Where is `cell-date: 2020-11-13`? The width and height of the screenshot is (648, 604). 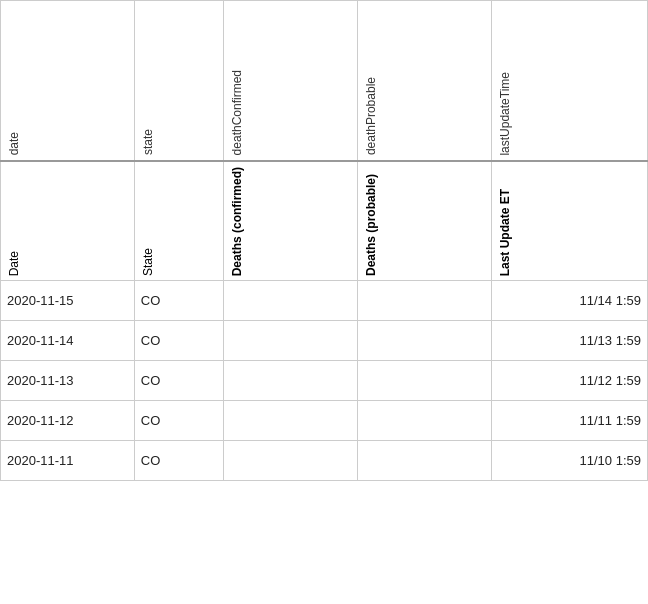
cell-date: 2020-11-13 is located at coordinates (68, 381).